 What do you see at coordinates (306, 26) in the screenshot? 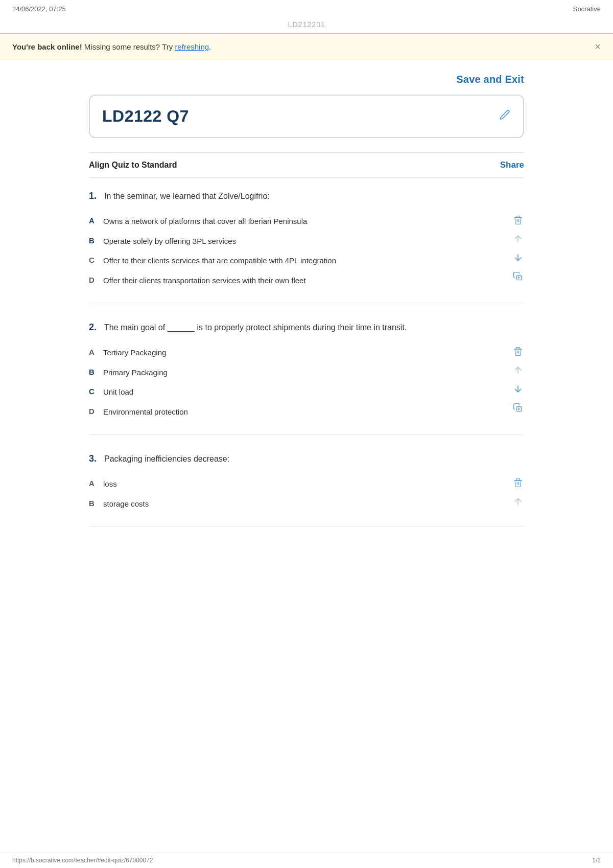
I see `page-id: LD212201` at bounding box center [306, 26].